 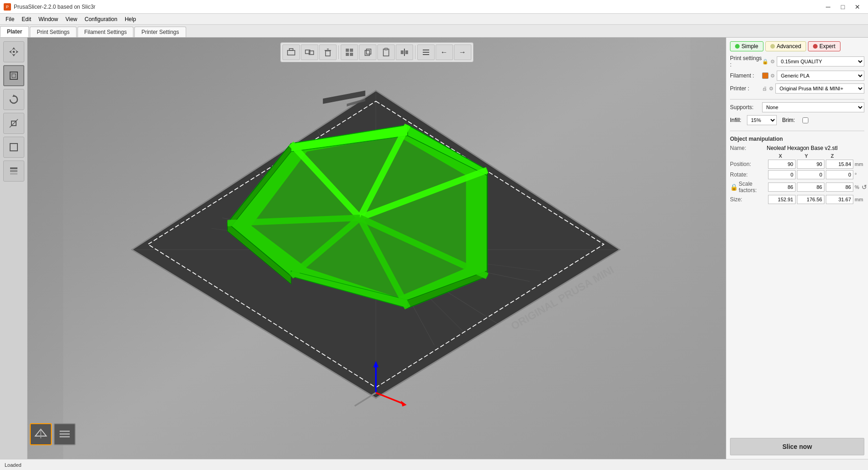 I want to click on navigate-tool, so click(x=14, y=52).